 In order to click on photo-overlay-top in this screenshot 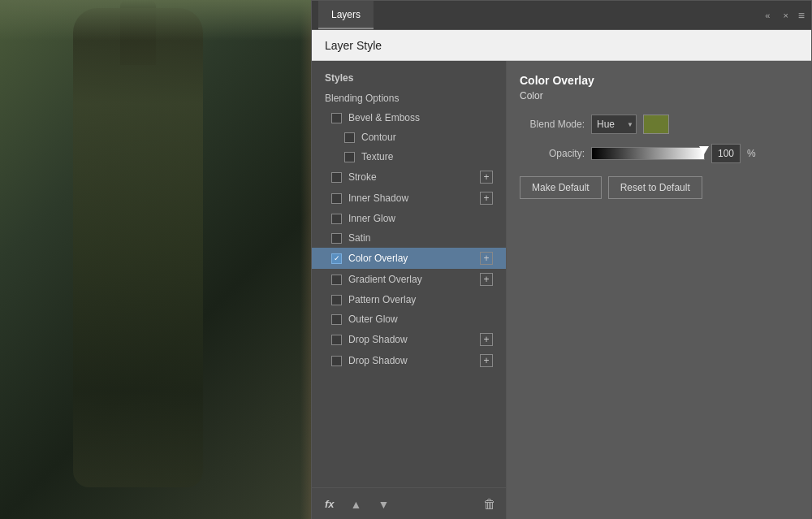, I will do `click(175, 20)`.